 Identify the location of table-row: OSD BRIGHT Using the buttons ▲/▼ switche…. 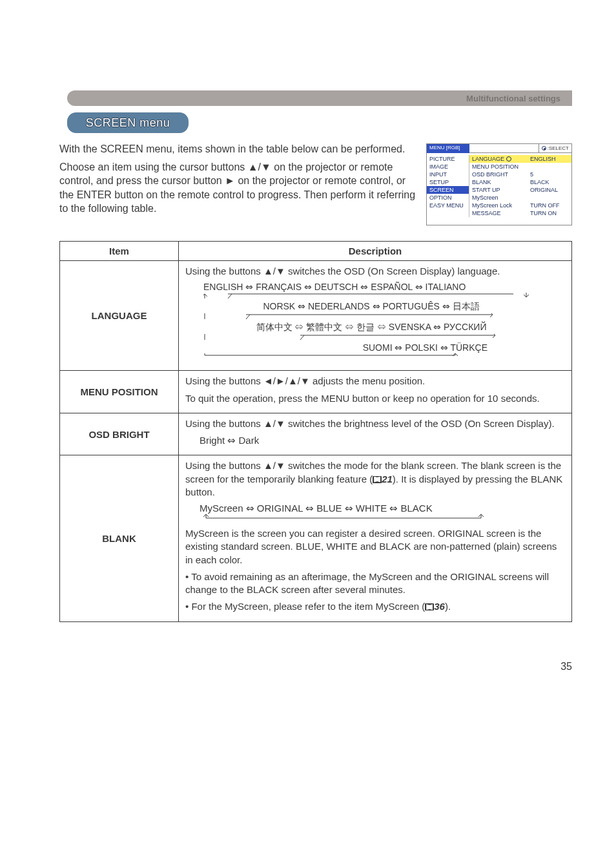
(316, 434).